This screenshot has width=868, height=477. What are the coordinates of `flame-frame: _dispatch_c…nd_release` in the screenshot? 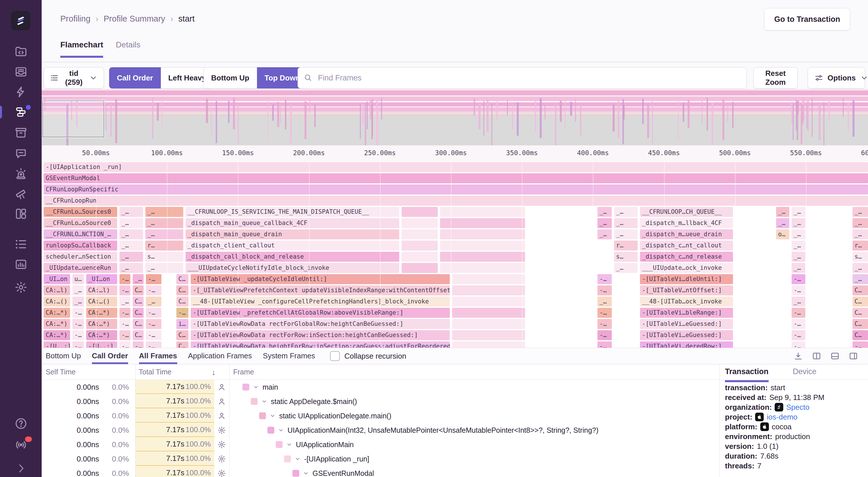 It's located at (686, 257).